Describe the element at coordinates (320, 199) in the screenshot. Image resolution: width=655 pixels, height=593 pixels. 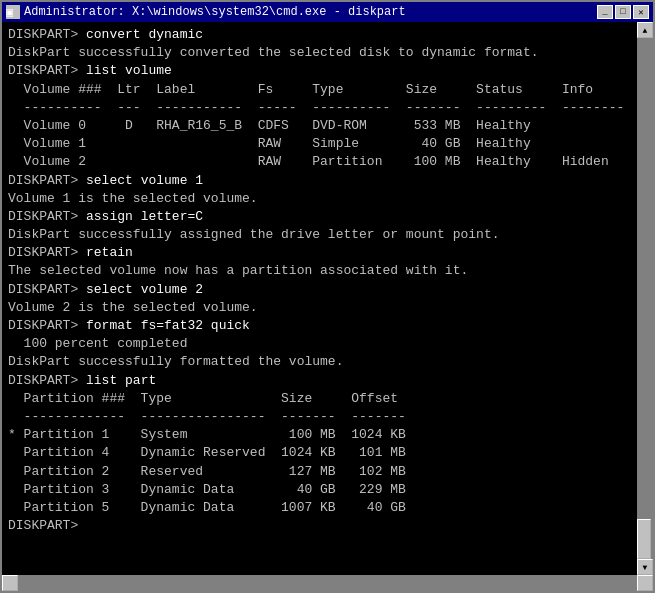
I see `terminal-line: Volume 1 is the selected volume.` at that location.